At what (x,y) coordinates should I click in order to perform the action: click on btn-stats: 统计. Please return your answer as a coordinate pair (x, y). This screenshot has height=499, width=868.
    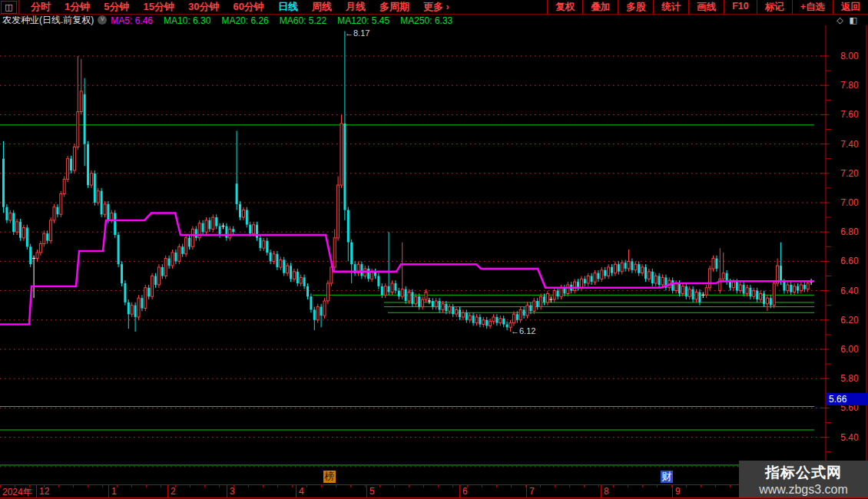
    Looking at the image, I should click on (671, 7).